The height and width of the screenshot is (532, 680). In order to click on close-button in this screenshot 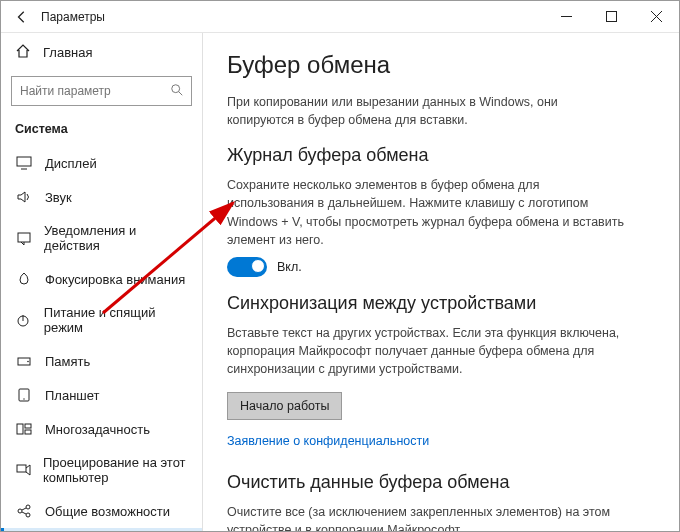, I will do `click(656, 17)`.